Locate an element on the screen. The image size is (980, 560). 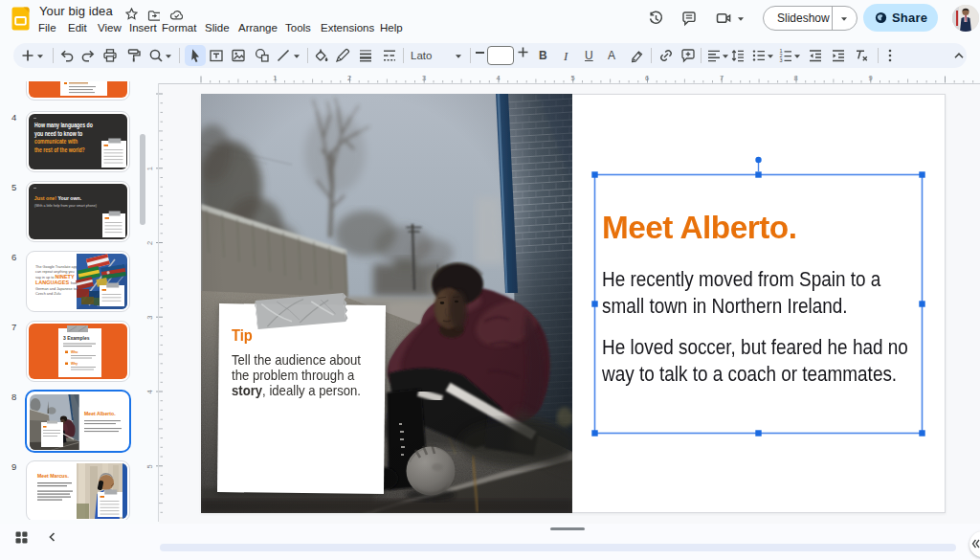
svg-text: 4 is located at coordinates (499, 78).